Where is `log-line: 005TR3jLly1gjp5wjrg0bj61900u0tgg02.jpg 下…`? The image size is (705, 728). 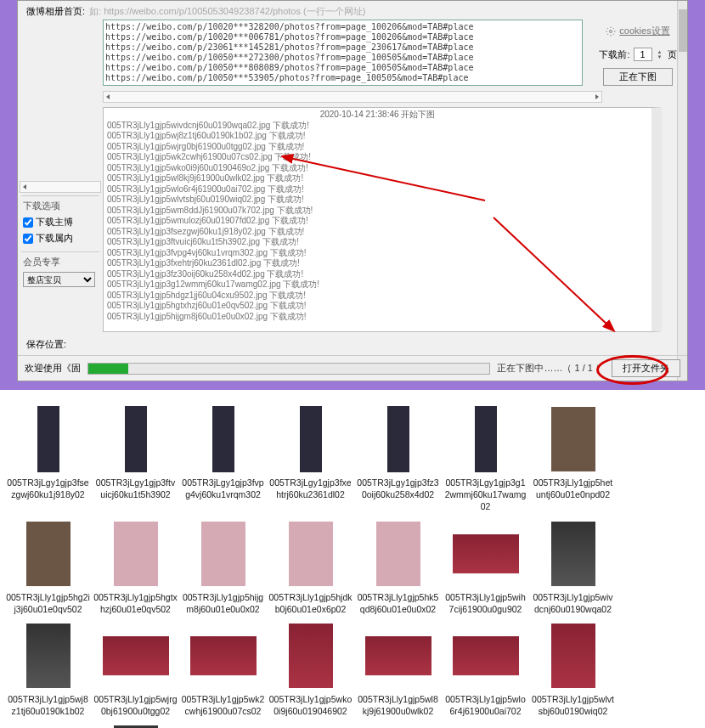
log-line: 005TR3jLly1gjp5wjrg0bj61900u0tgg02.jpg 下… is located at coordinates (377, 148).